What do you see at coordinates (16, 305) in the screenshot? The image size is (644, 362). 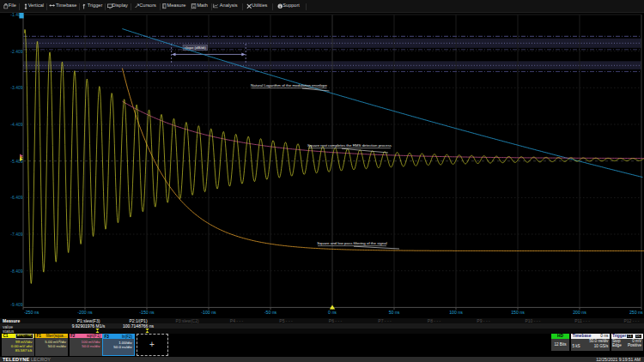 I see `svg-text: -9.409` at bounding box center [16, 305].